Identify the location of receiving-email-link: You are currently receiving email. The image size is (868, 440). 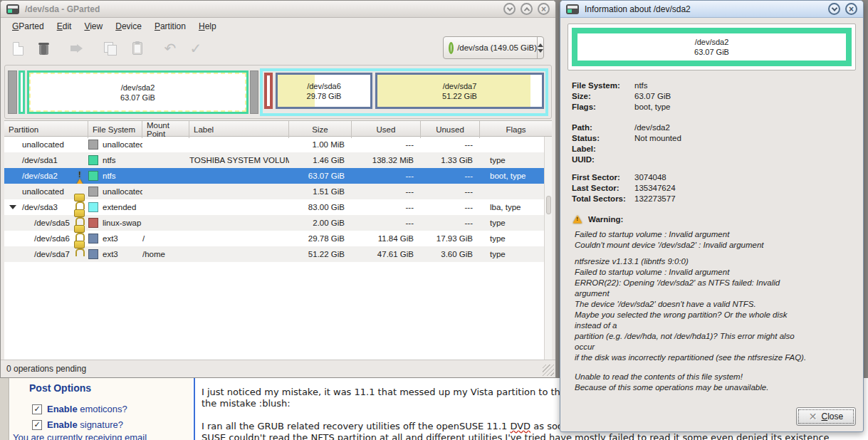
(80, 436).